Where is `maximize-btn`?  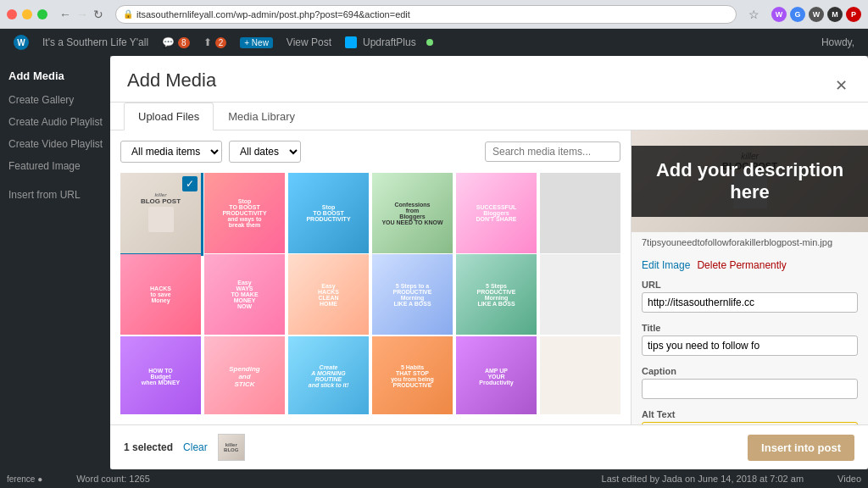
maximize-btn is located at coordinates (42, 14).